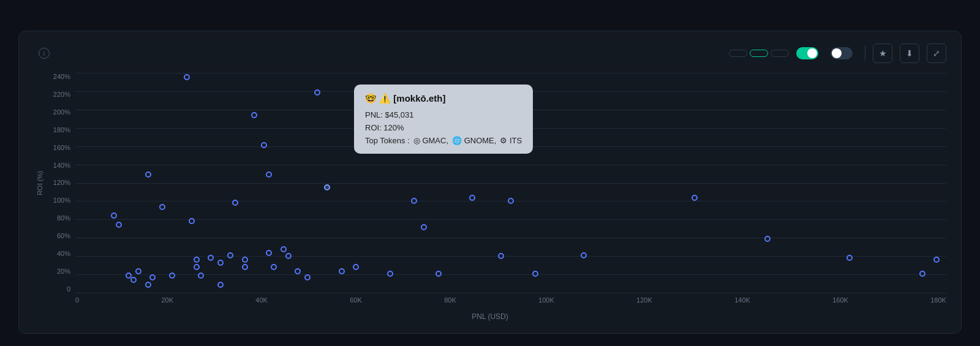 The width and height of the screenshot is (980, 346). Describe the element at coordinates (474, 141) in the screenshot. I see `token-gnome: 🌐 GNOME,` at that location.